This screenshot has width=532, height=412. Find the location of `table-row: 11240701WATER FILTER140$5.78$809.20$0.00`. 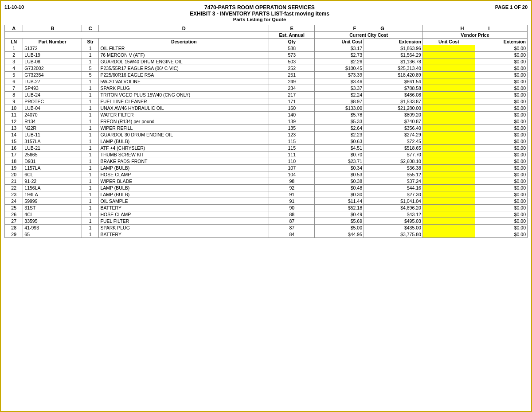

table-row: 11240701WATER FILTER140$5.78$809.20$0.00 is located at coordinates (266, 115).